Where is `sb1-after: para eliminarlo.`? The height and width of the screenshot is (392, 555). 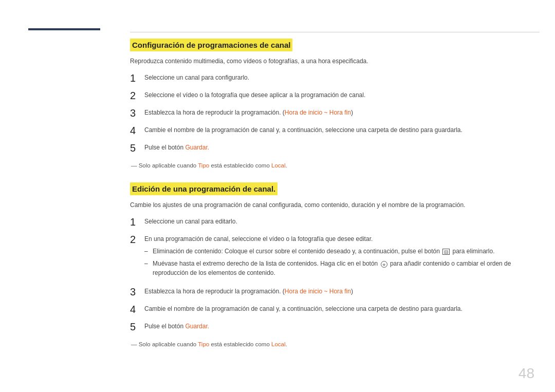
sb1-after: para eliminarlo. is located at coordinates (473, 251).